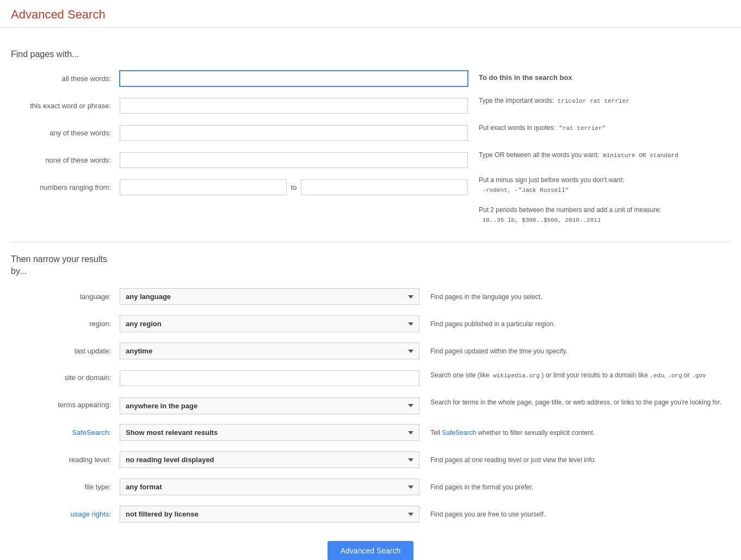  Describe the element at coordinates (604, 79) in the screenshot. I see `hint-column-header: To do this in the search box` at that location.